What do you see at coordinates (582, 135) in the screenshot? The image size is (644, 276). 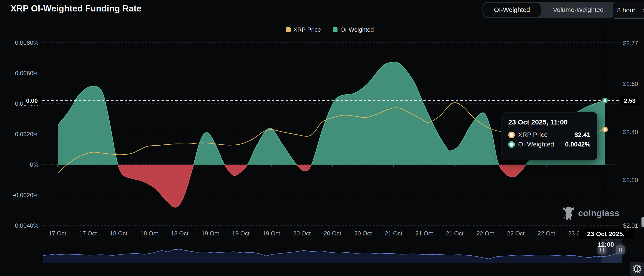 I see `tooltip-value: $2.41` at bounding box center [582, 135].